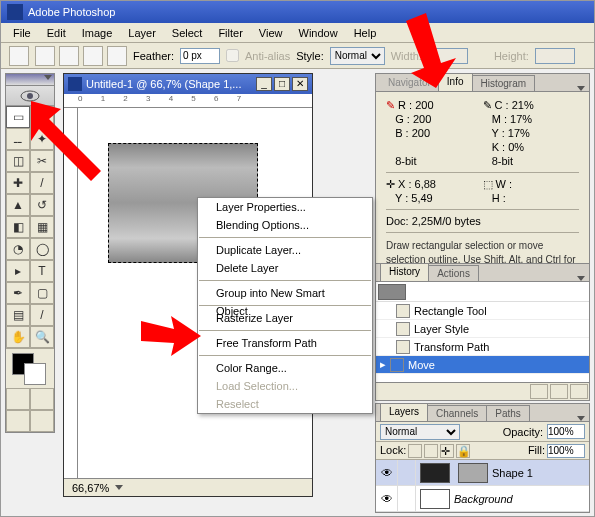  What do you see at coordinates (18, 271) in the screenshot?
I see `path-tool: ▸` at bounding box center [18, 271].